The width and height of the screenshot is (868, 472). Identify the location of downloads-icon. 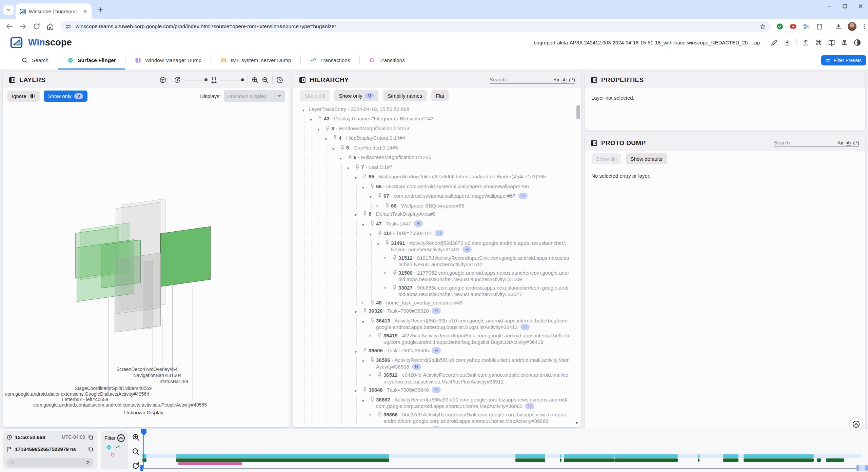
(839, 26).